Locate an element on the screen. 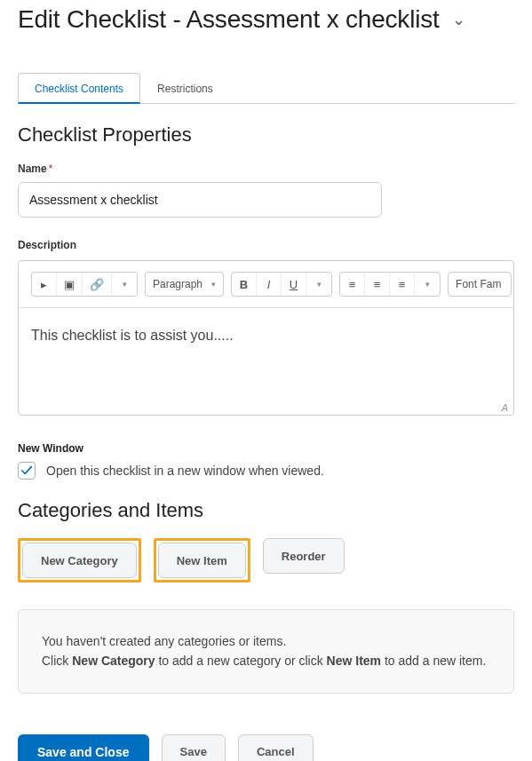 The height and width of the screenshot is (761, 532). paragraph-dropdown: Paragraph▾ is located at coordinates (185, 284).